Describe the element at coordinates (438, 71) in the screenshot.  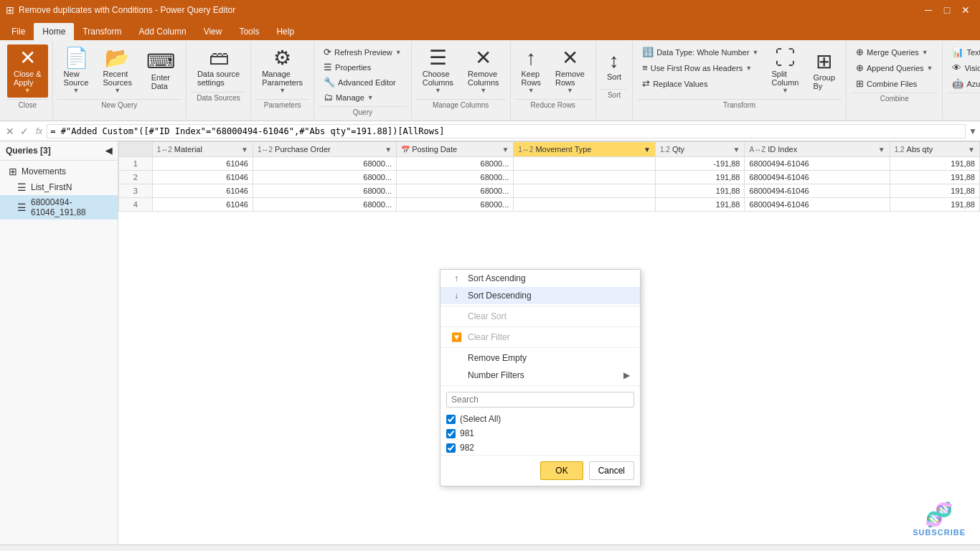
I see `choose-columns-button: ☰ ChooseColumns ▼` at that location.